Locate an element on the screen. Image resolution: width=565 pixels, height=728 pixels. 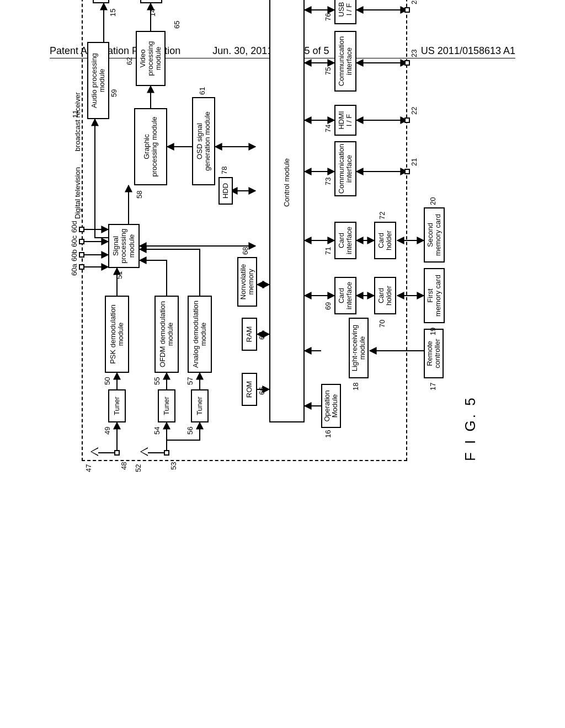
tuner-2: Tuner is located at coordinates (167, 406).